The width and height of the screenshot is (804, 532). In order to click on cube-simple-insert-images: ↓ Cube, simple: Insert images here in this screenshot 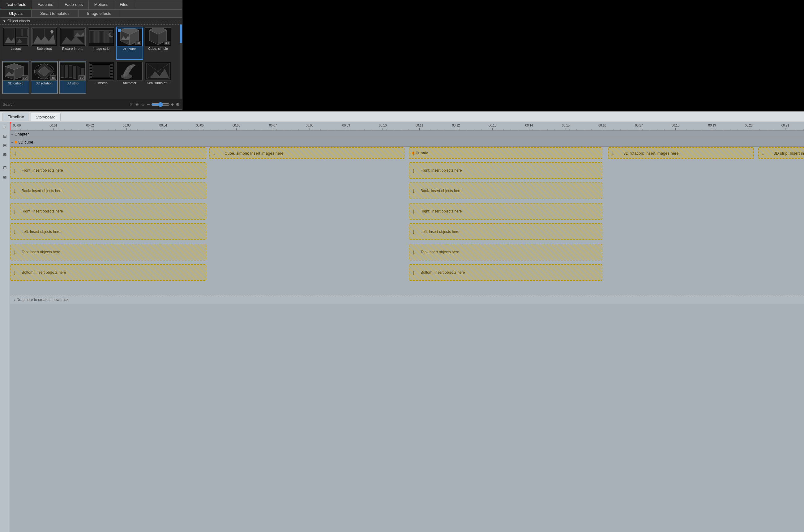, I will do `click(307, 153)`.